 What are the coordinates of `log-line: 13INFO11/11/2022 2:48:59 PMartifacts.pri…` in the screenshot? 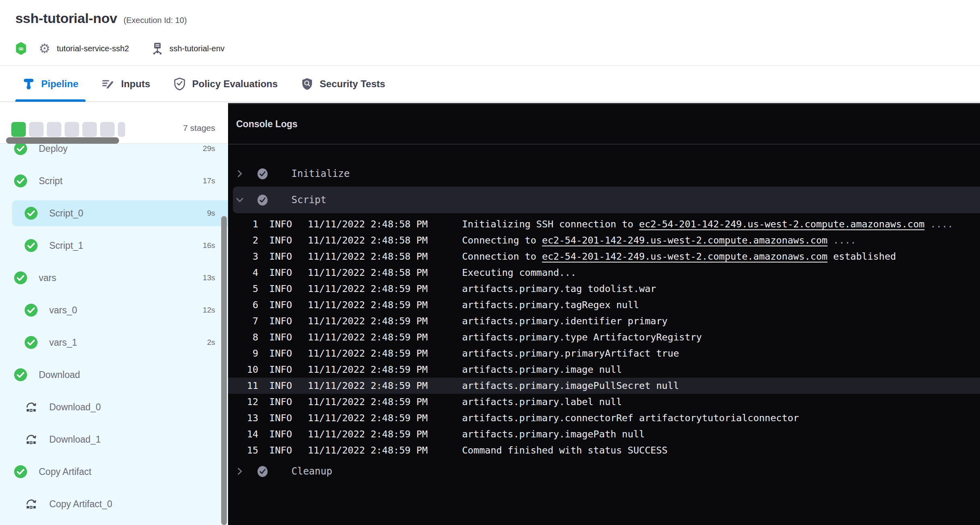 It's located at (604, 418).